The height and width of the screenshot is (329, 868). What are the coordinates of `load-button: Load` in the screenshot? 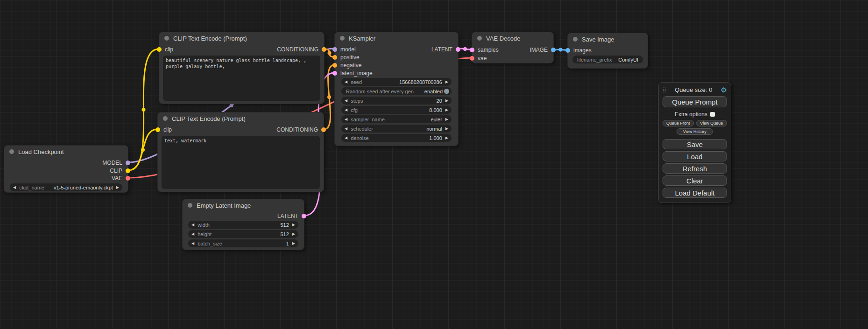 It's located at (695, 156).